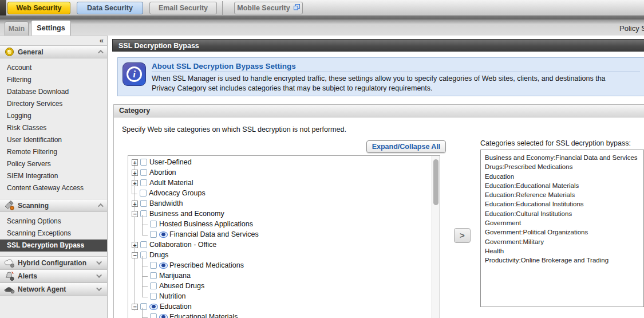 This screenshot has height=318, width=644. What do you see at coordinates (54, 80) in the screenshot?
I see `sidebar-item-filtering: Filtering` at bounding box center [54, 80].